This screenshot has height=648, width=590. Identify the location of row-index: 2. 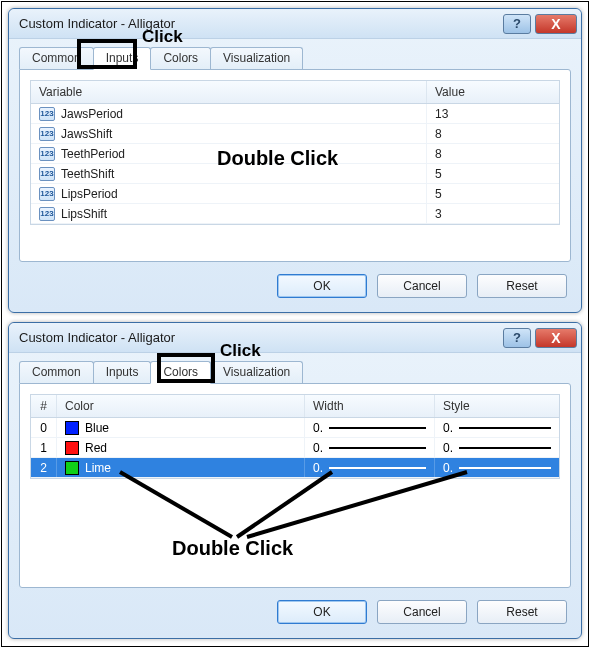
(44, 468).